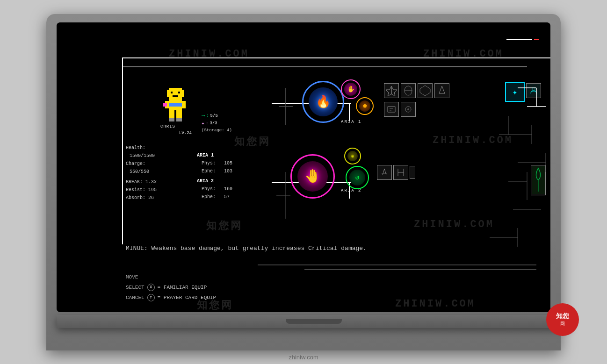 The image size is (607, 364). Describe the element at coordinates (215, 197) in the screenshot. I see `aria2-ephe: Ephe: 57` at that location.